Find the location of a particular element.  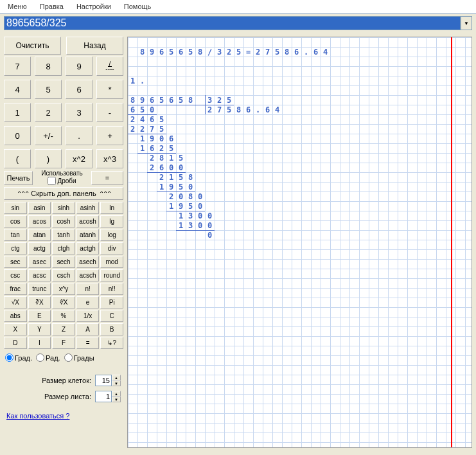

sci-key-sin: sin is located at coordinates (15, 208).